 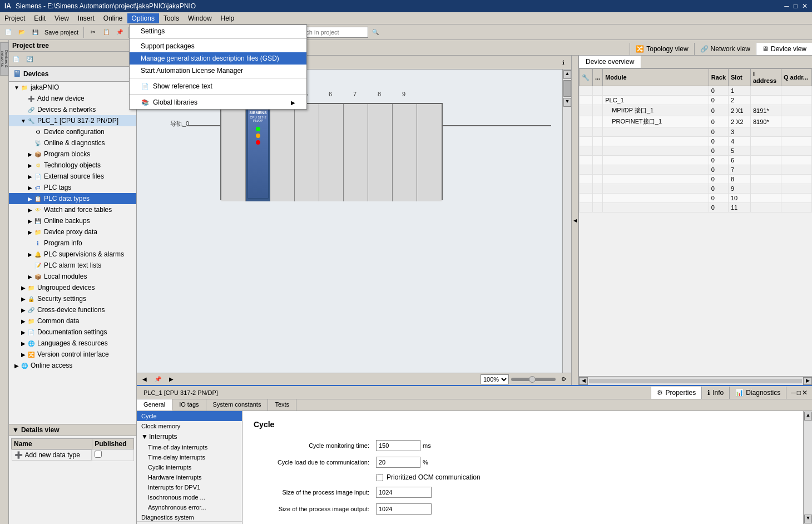 I want to click on tree-ungrouped: ▶ 📁 Ungrouped devices, so click(x=72, y=288).